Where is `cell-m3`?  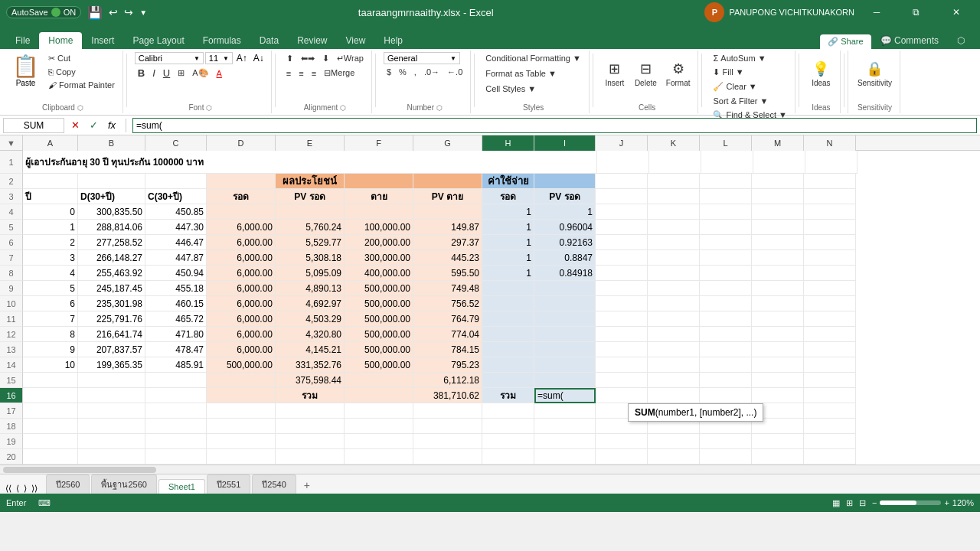 cell-m3 is located at coordinates (778, 197).